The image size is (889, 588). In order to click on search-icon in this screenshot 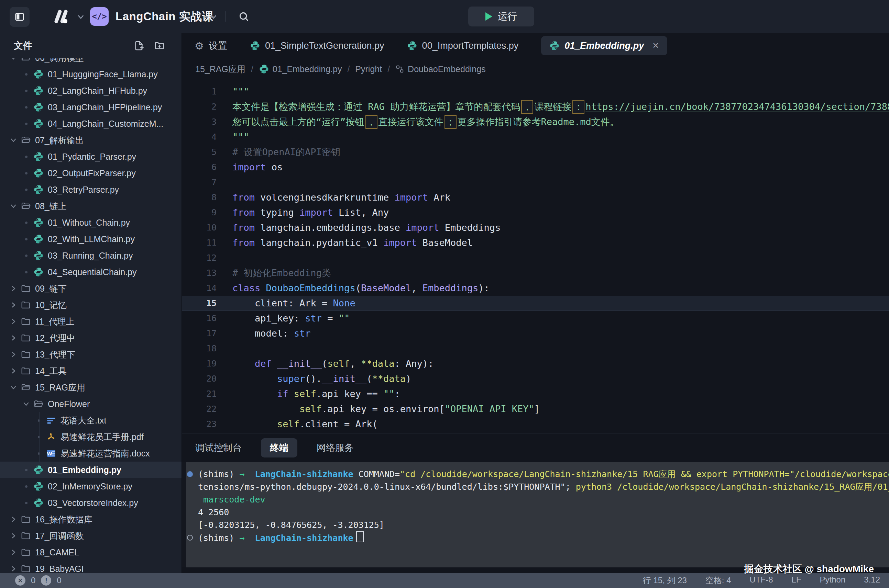, I will do `click(244, 16)`.